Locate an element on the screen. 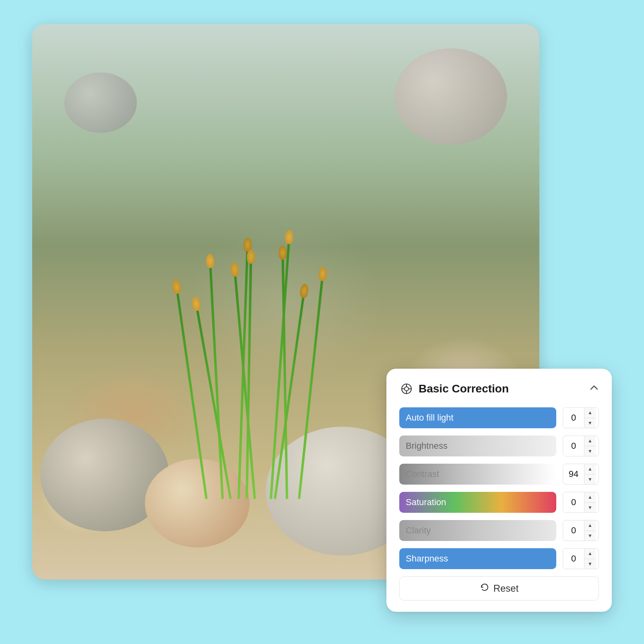 This screenshot has width=644, height=644. brightness-label: Brightness is located at coordinates (427, 446).